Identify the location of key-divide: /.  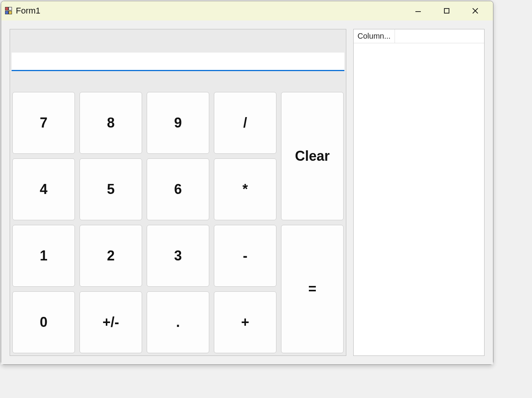
(245, 123).